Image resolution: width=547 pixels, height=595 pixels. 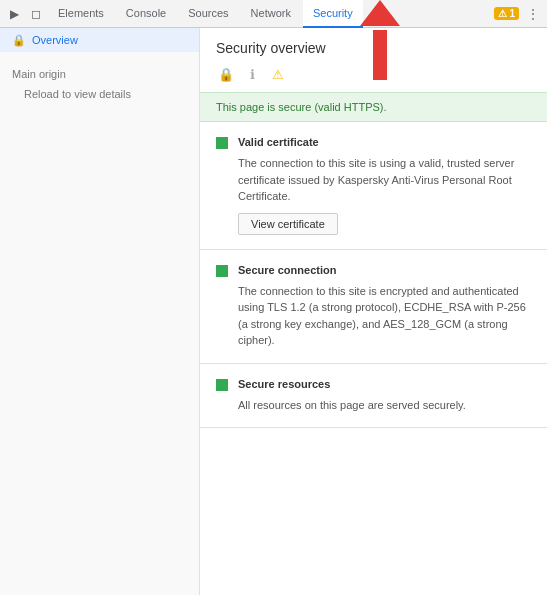 What do you see at coordinates (374, 60) in the screenshot?
I see `content-header: Security overview 🔒 ℹ ⚠` at bounding box center [374, 60].